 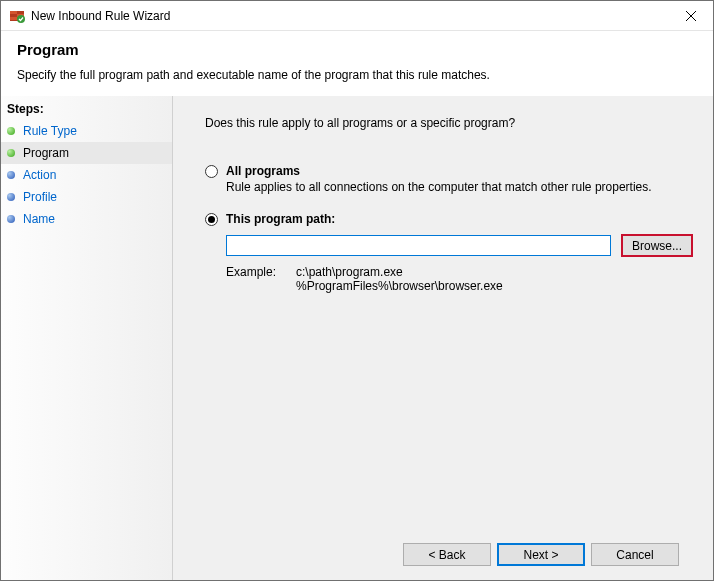 What do you see at coordinates (657, 246) in the screenshot?
I see `browse-button: Browse...` at bounding box center [657, 246].